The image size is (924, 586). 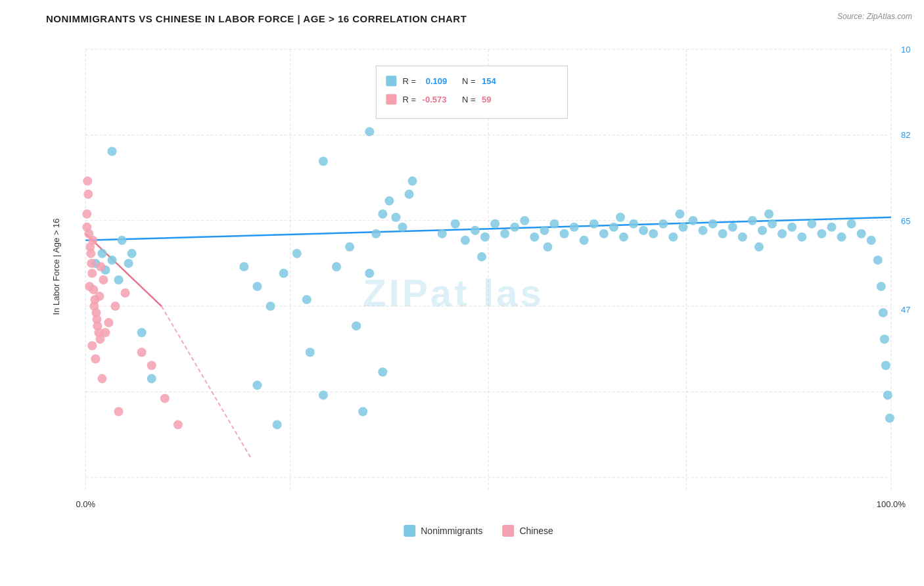 What do you see at coordinates (478, 18) in the screenshot?
I see `chart-title: NONIMMIGRANTS VS CHINESE IN LABOR FORCE …` at bounding box center [478, 18].